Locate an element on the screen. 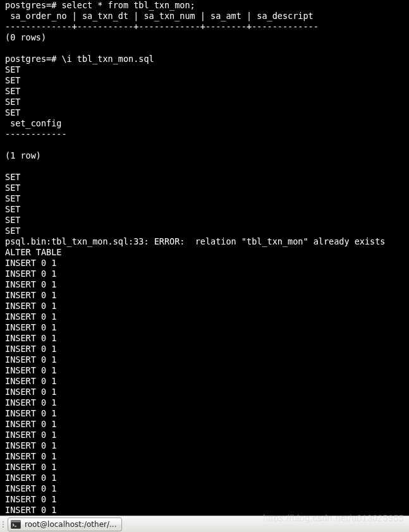  terminal-line: (0 rows) is located at coordinates (205, 38).